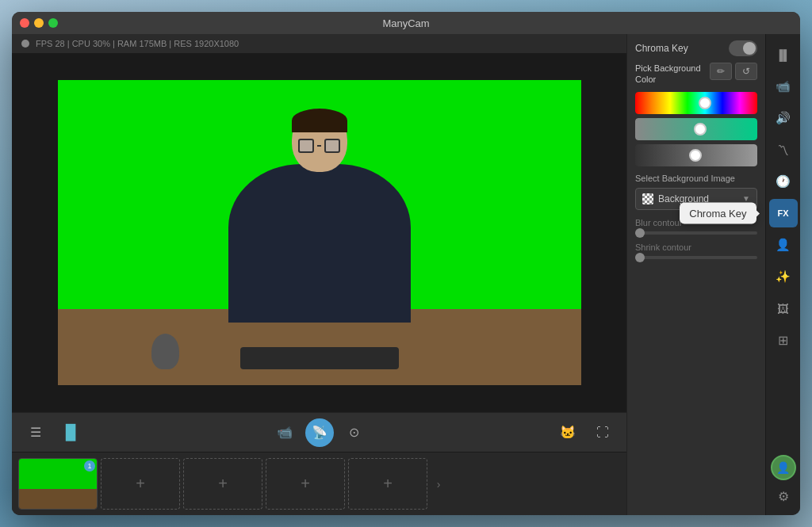 The height and width of the screenshot is (527, 812). Describe the element at coordinates (320, 433) in the screenshot. I see `broadcast-icon: 📡` at that location.